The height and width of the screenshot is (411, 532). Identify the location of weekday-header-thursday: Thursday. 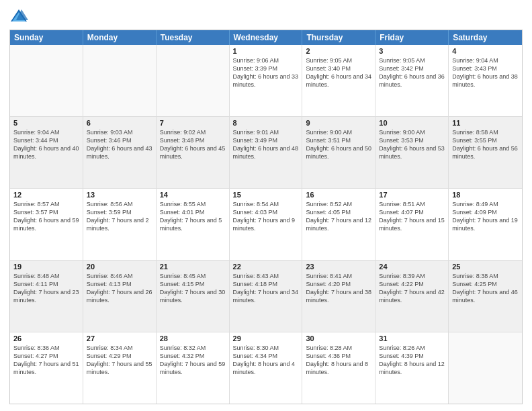
(339, 38).